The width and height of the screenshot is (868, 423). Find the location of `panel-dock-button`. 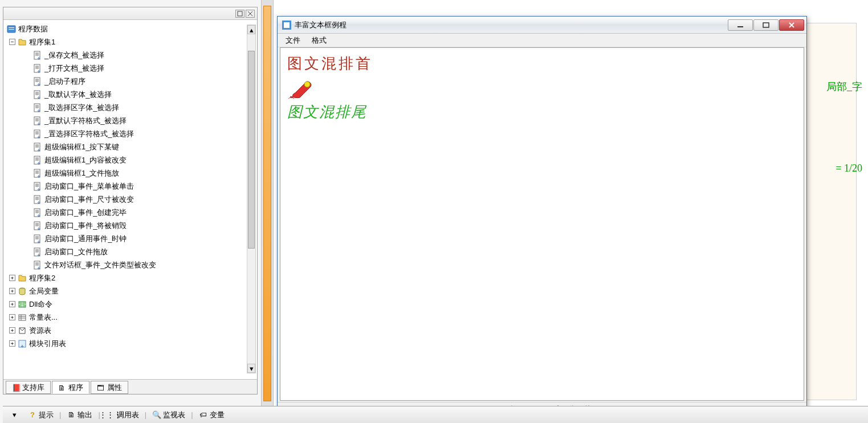

panel-dock-button is located at coordinates (240, 14).